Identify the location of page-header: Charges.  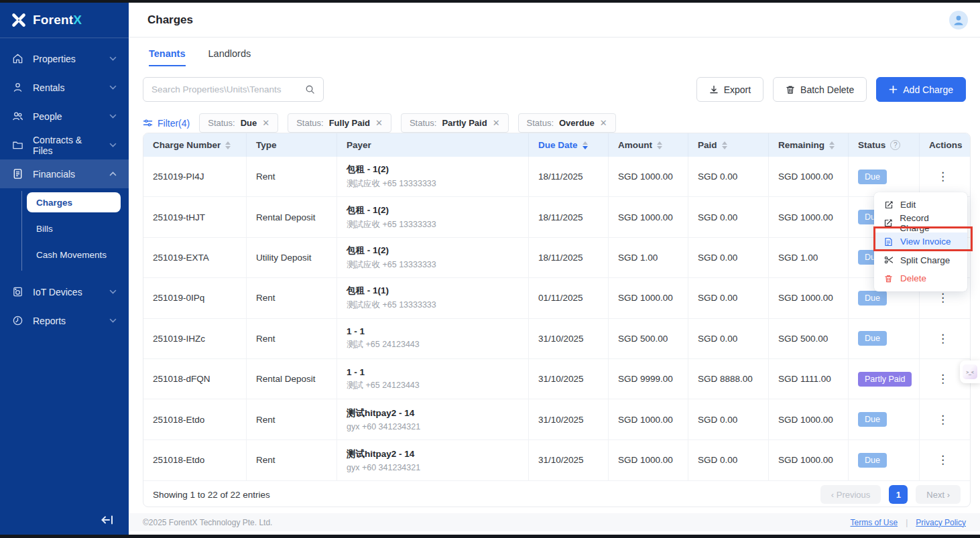
(554, 20).